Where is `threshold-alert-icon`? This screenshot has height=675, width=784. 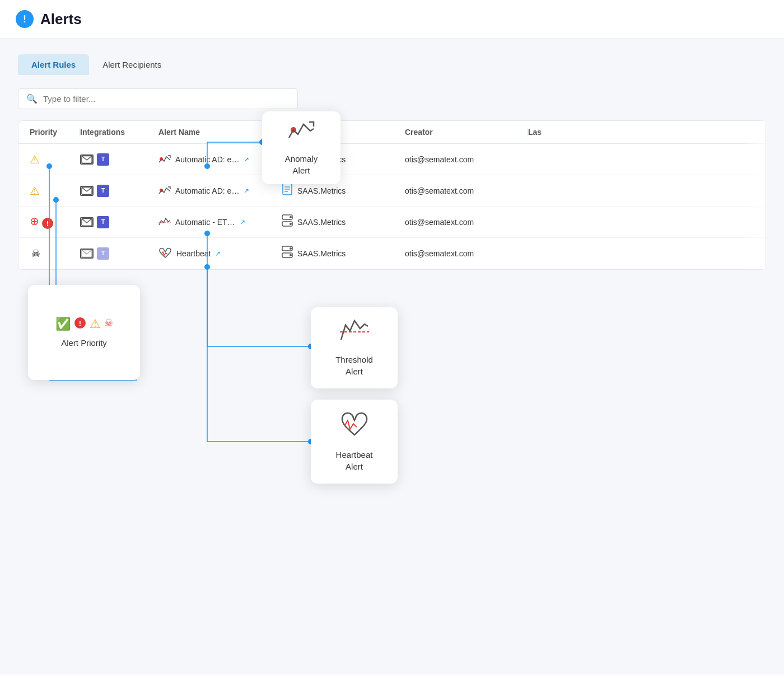
threshold-alert-icon is located at coordinates (165, 222).